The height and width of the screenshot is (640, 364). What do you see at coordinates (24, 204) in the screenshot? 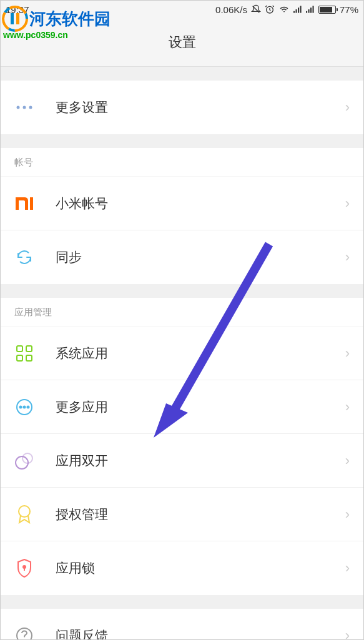
I see `mi-icon` at bounding box center [24, 204].